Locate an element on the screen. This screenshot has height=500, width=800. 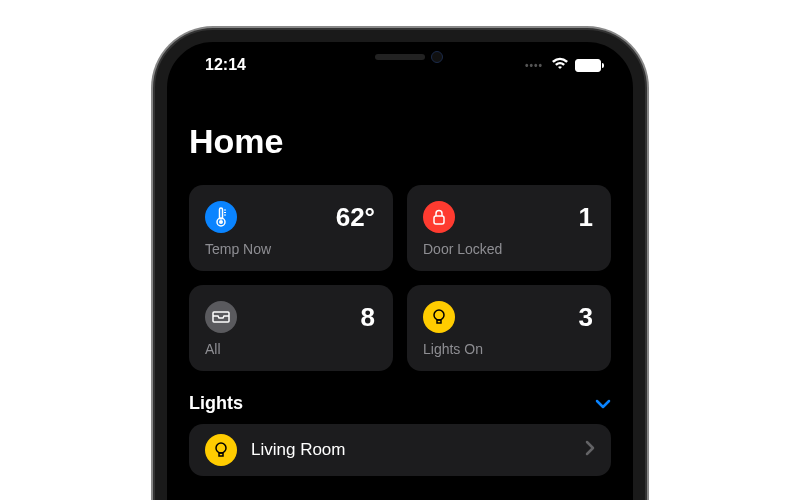
lock-icon is located at coordinates (439, 217).